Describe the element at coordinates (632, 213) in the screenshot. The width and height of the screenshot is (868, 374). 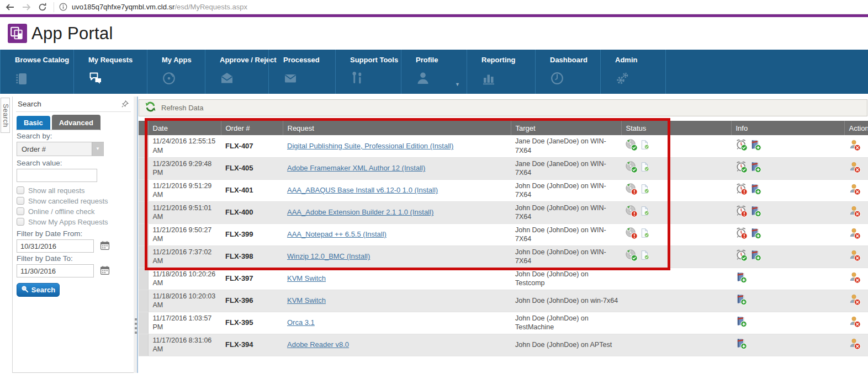
I see `disc-error-icon` at that location.